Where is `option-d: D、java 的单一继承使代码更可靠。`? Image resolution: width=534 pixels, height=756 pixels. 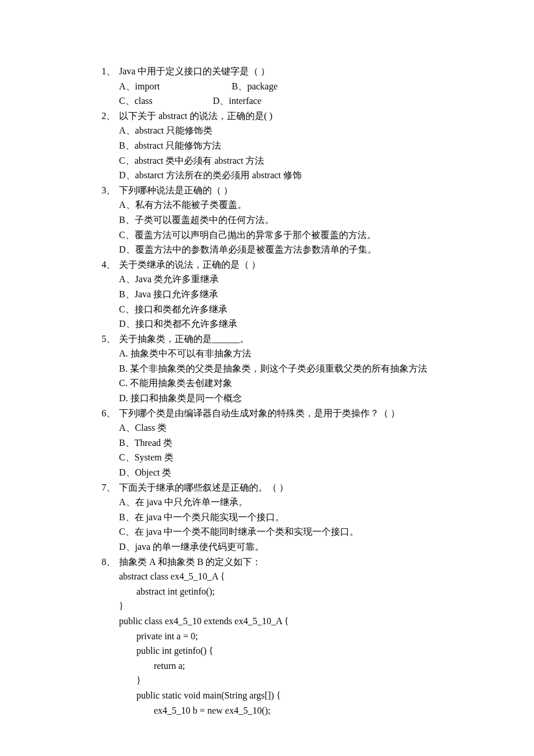
option-d: D、java 的单一继承使代码更可靠。 is located at coordinates (267, 547).